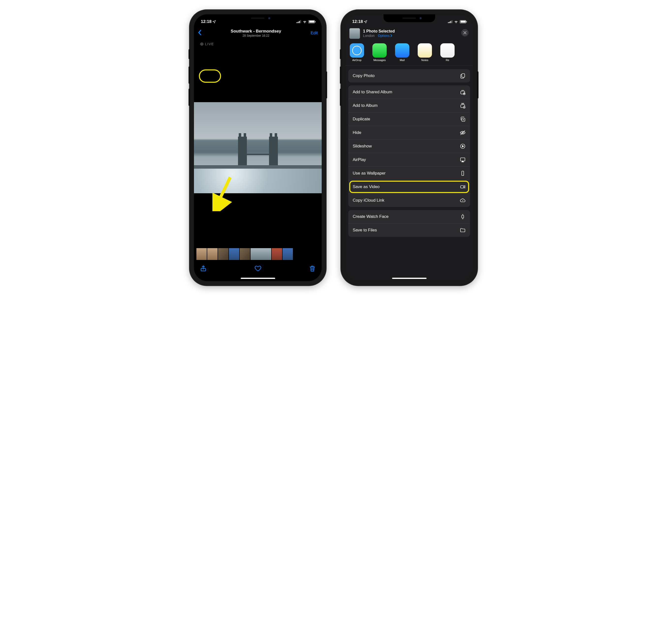 This screenshot has height=644, width=667. I want to click on action-add-album: Add to Album, so click(409, 106).